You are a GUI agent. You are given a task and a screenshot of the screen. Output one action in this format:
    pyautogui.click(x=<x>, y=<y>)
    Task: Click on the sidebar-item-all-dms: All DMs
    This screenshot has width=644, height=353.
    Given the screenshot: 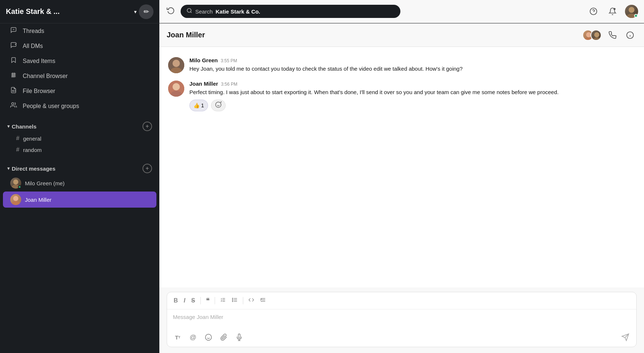 What is the action you would take?
    pyautogui.click(x=80, y=46)
    